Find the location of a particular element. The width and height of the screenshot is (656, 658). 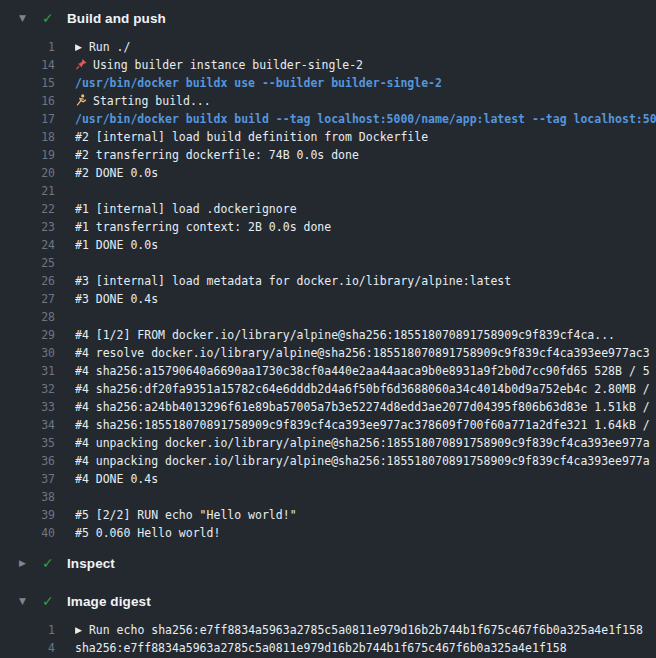

line-number: 30 is located at coordinates (28, 353).